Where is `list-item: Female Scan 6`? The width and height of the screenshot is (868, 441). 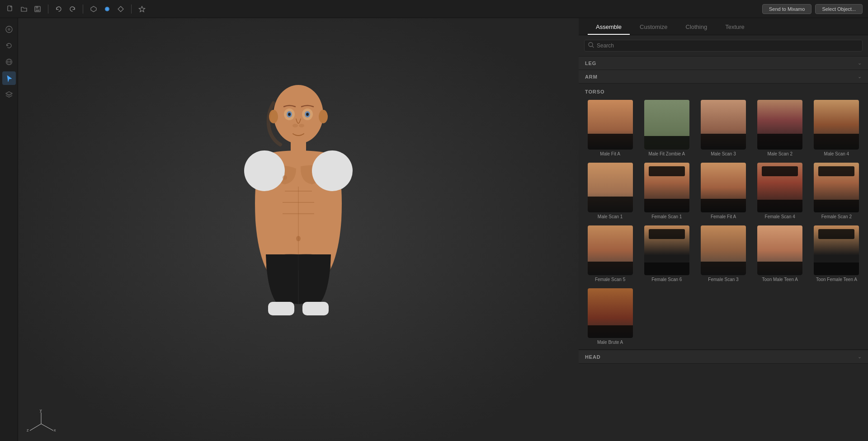 list-item: Female Scan 6 is located at coordinates (666, 254).